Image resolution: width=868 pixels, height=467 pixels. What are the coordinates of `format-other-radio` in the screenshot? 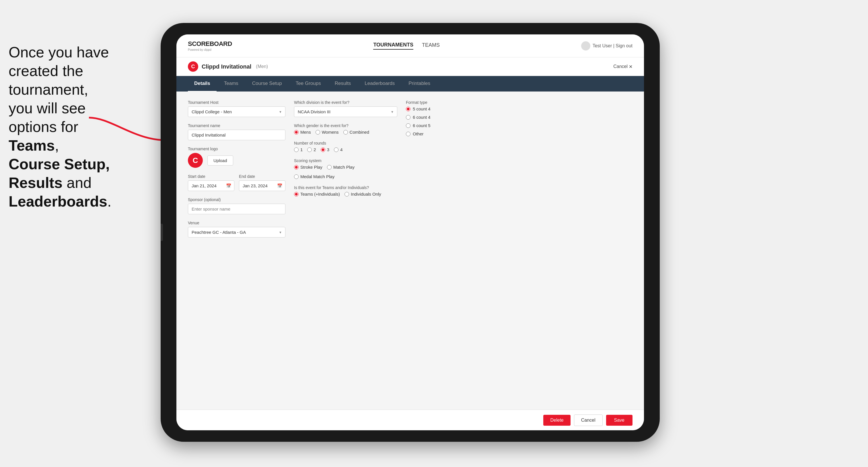 It's located at (408, 134).